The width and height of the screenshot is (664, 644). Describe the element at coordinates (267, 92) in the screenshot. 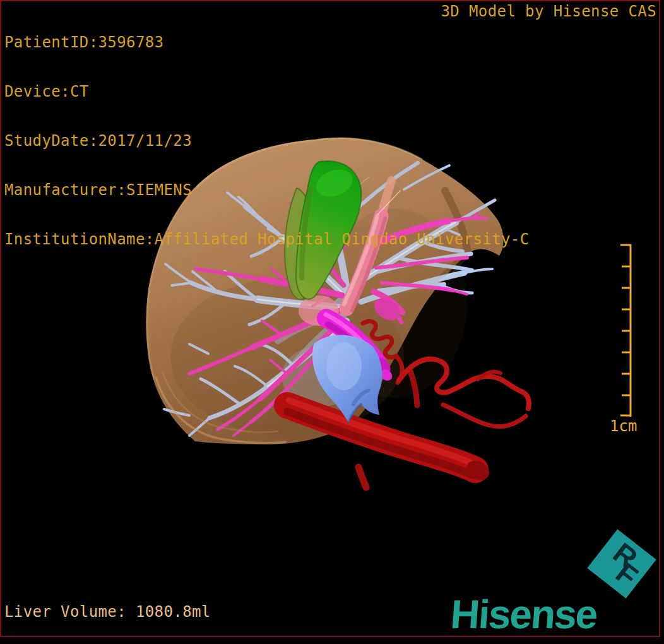

I see `device-line: Device:CT` at that location.